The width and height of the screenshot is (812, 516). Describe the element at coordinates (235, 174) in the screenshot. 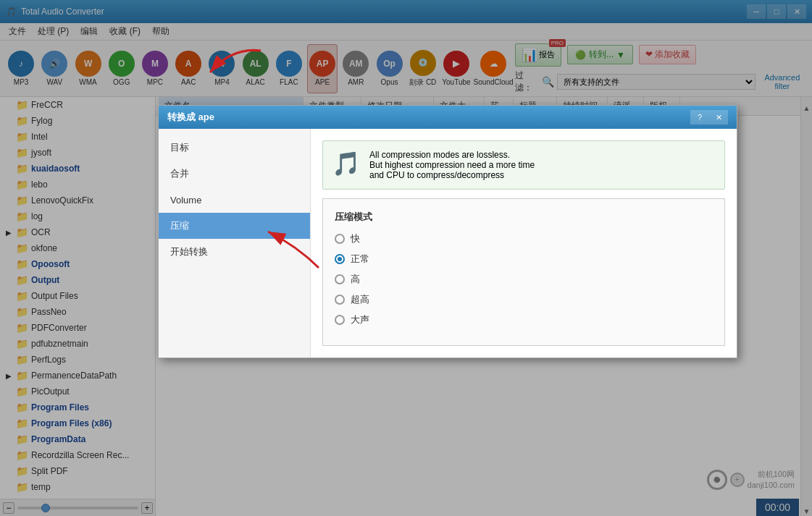

I see `dialog-nav-merge: 合并` at that location.